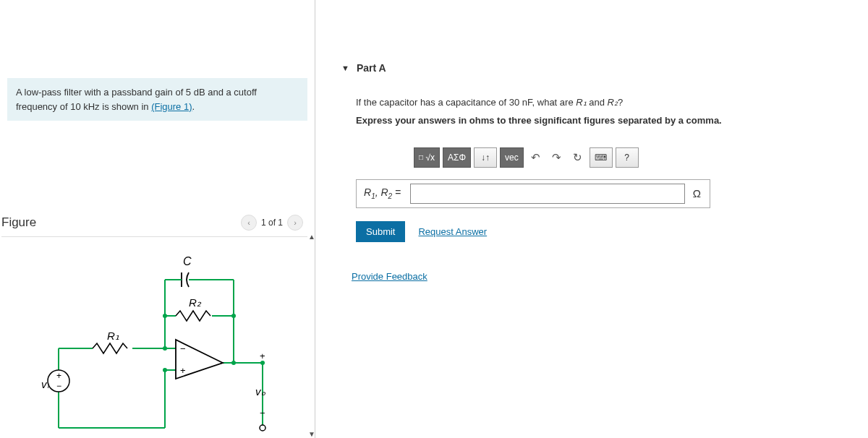 This screenshot has height=438, width=868. I want to click on answer-input, so click(548, 194).